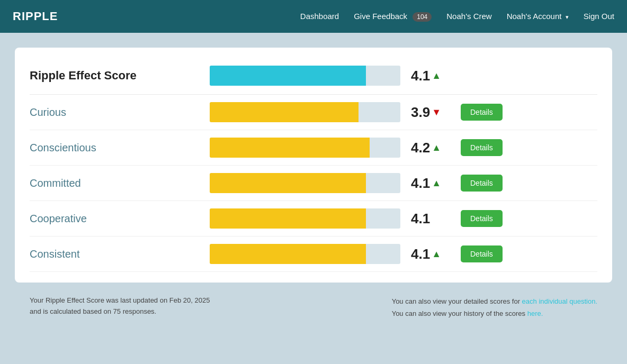  What do you see at coordinates (314, 219) in the screenshot?
I see `category-row-cooperative: Cooperative4.1Details` at bounding box center [314, 219].